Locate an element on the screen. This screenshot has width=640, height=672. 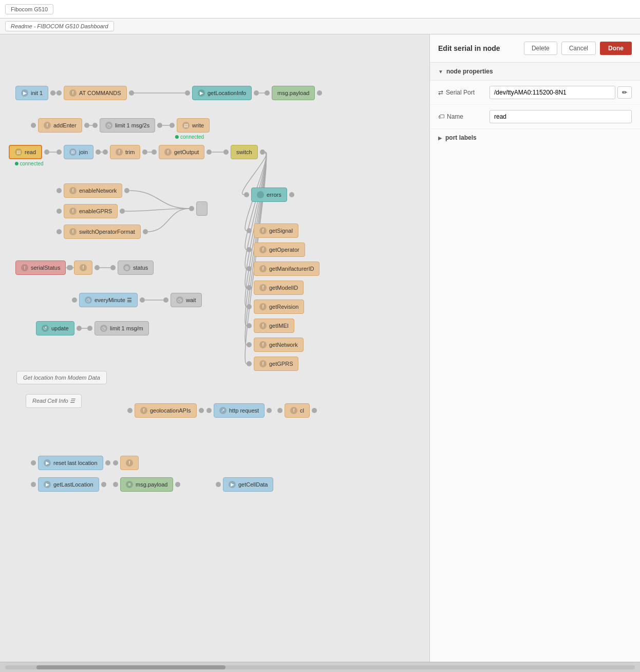
node-label: status is located at coordinates (141, 268).